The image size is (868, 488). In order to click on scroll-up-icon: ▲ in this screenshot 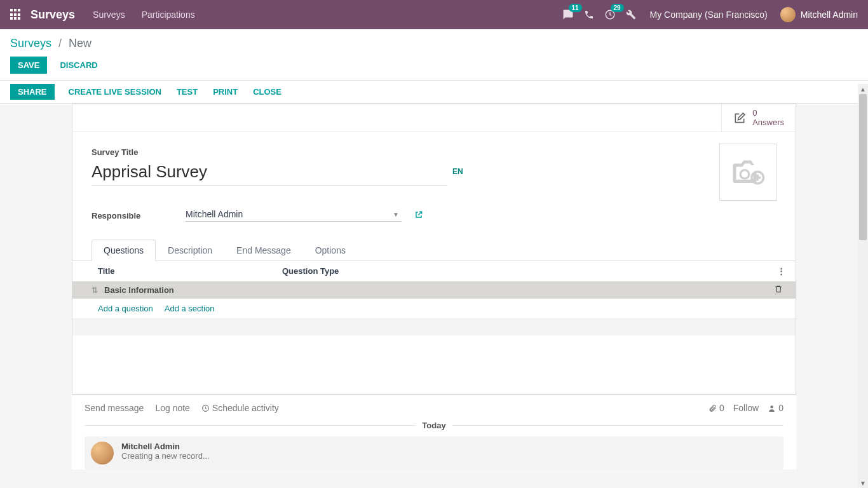, I will do `click(863, 89)`.